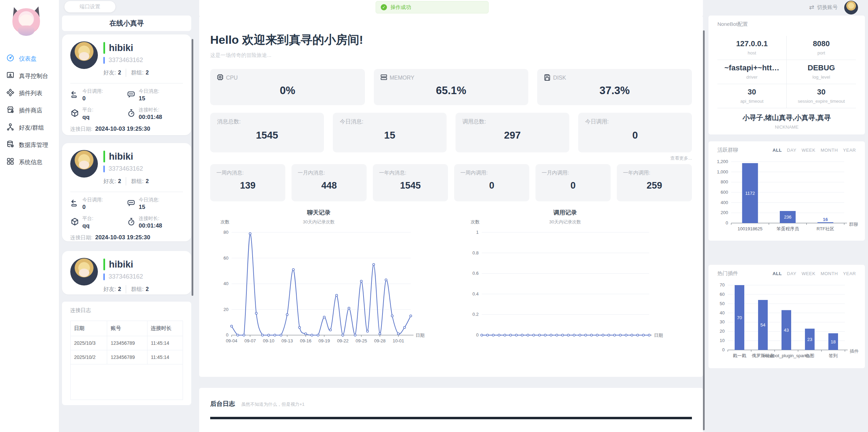 Image resolution: width=868 pixels, height=432 pixels. I want to click on config-label: log_level, so click(821, 77).